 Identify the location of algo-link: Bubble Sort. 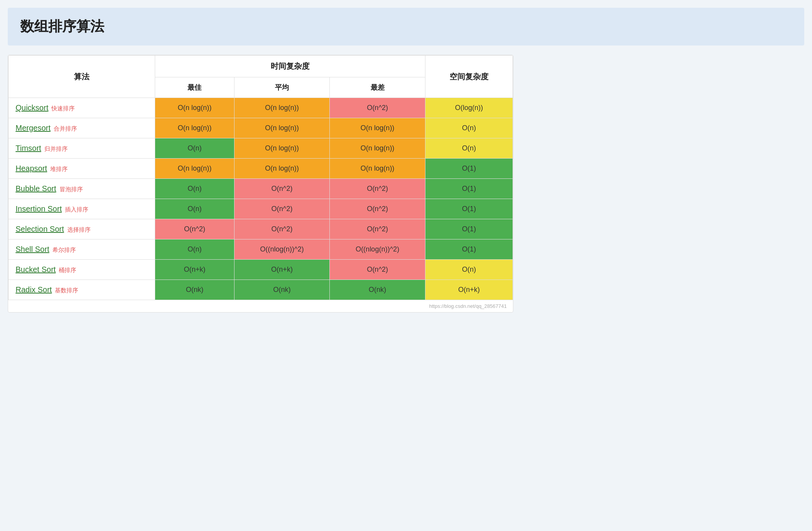
(36, 189).